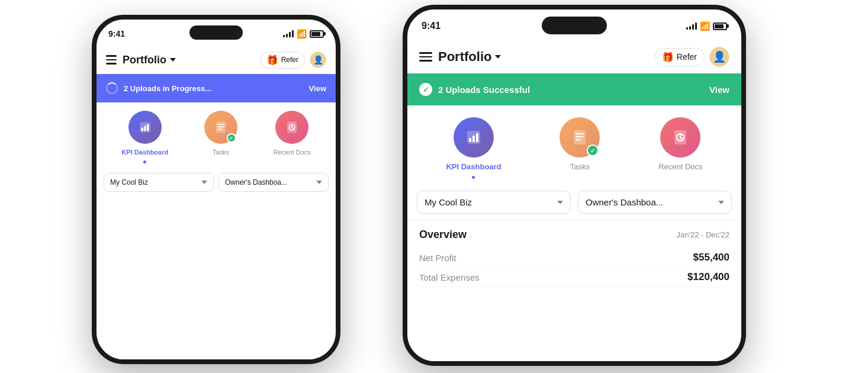 The height and width of the screenshot is (373, 868). What do you see at coordinates (593, 150) in the screenshot?
I see `tasks-badge-front: ✓` at bounding box center [593, 150].